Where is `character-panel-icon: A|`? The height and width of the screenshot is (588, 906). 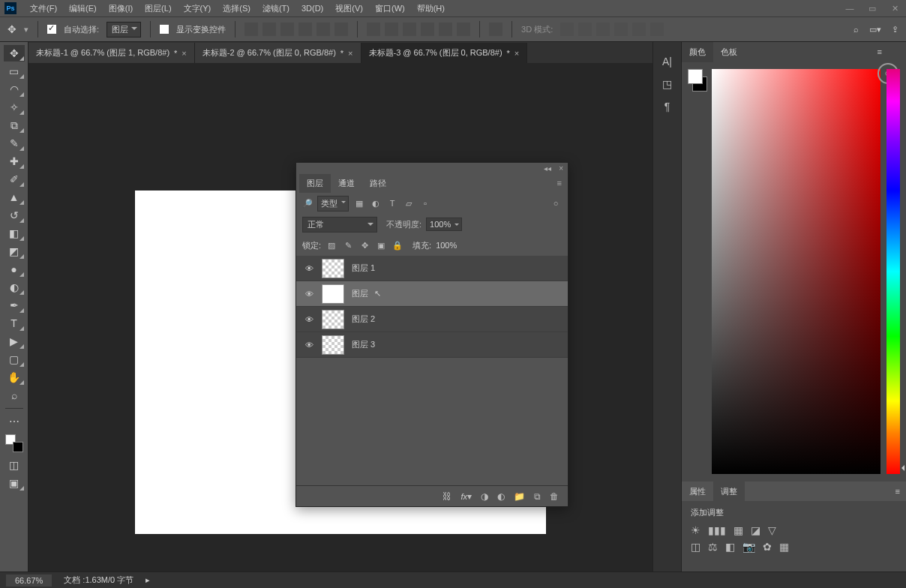
character-panel-icon: A| is located at coordinates (668, 62).